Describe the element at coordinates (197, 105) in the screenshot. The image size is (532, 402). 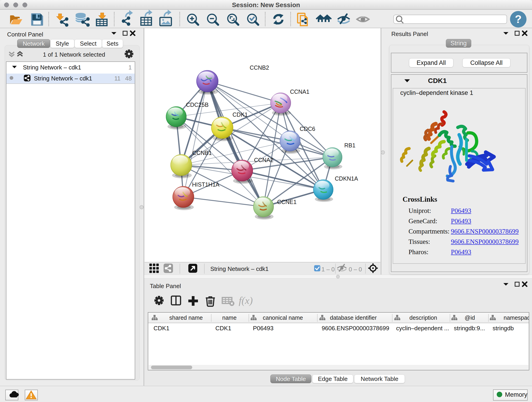
I see `svg-text: CDC25B` at that location.